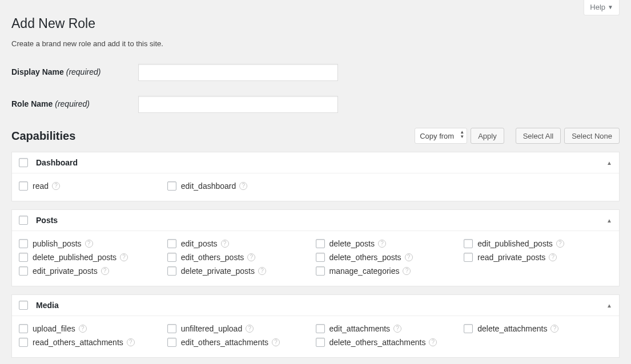  Describe the element at coordinates (538, 136) in the screenshot. I see `select-all-button: Select All` at that location.